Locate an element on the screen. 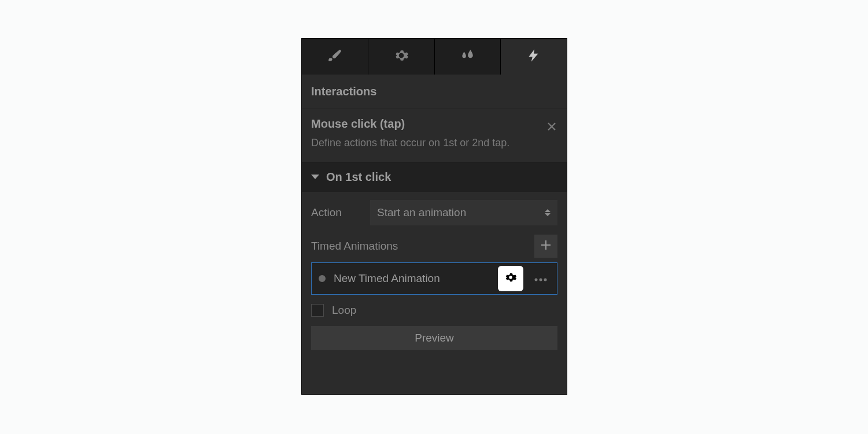  trigger-block: Mouse click (tap) Define actions that oc… is located at coordinates (434, 136).